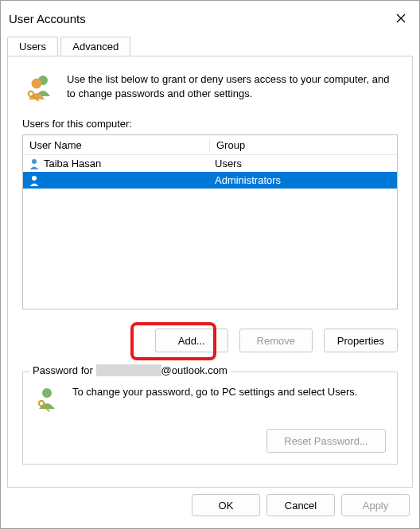 Image resolution: width=420 pixels, height=529 pixels. Describe the element at coordinates (95, 46) in the screenshot. I see `tab-advanced: Advanced` at that location.